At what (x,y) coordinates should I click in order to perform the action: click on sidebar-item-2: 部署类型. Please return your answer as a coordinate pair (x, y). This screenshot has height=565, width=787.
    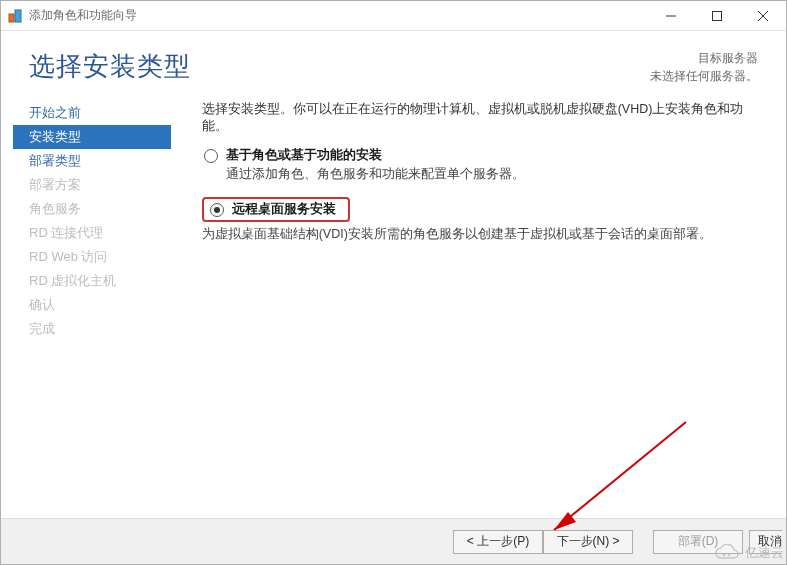
    Looking at the image, I should click on (102, 161).